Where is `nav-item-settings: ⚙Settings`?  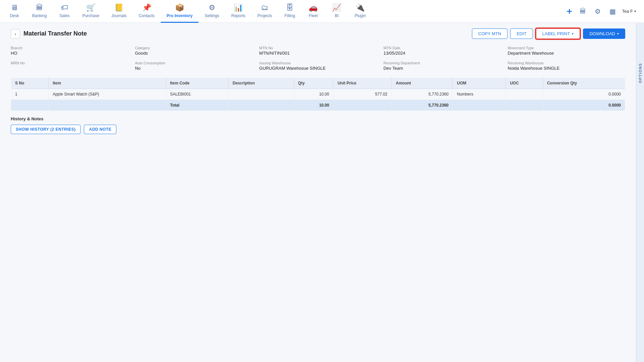 nav-item-settings: ⚙Settings is located at coordinates (212, 11).